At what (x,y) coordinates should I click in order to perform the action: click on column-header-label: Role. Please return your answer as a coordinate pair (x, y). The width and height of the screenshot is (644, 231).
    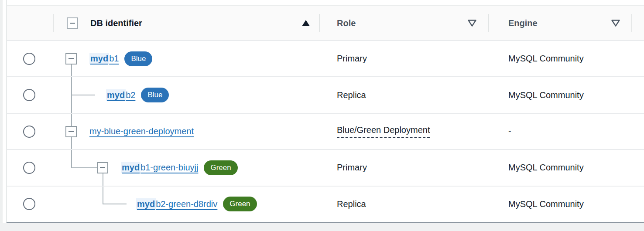
    Looking at the image, I should click on (346, 24).